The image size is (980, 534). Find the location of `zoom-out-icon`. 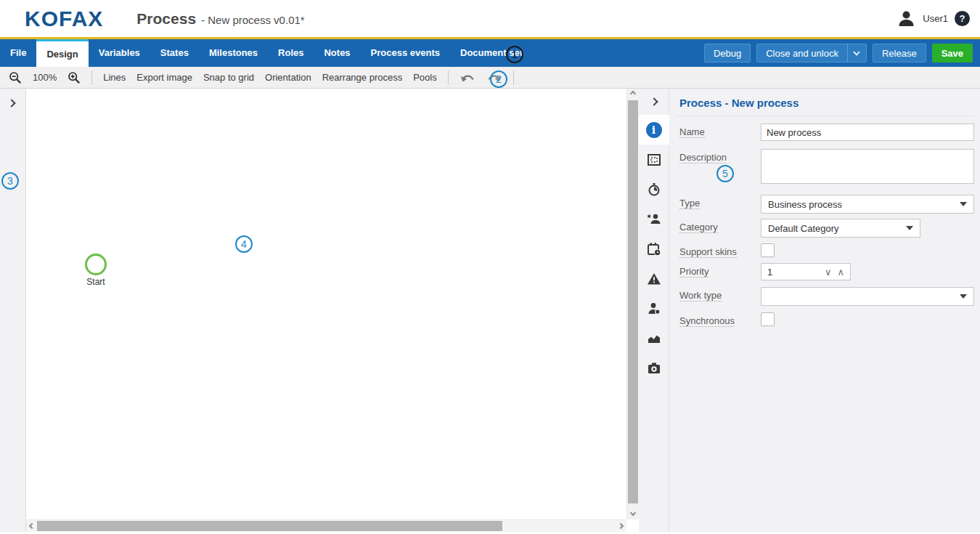

zoom-out-icon is located at coordinates (15, 78).